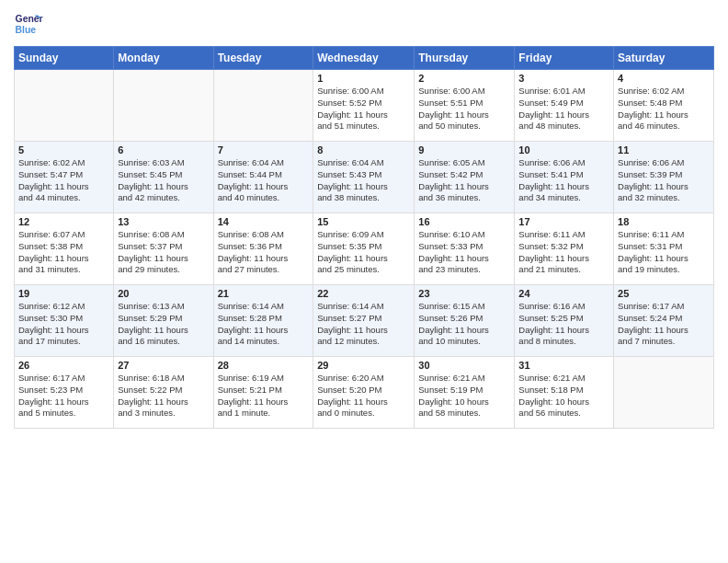 This screenshot has width=728, height=563. I want to click on day-info: Sunrise: 6:08 AM Sunset: 5:36 PM Dayligh…, so click(264, 252).